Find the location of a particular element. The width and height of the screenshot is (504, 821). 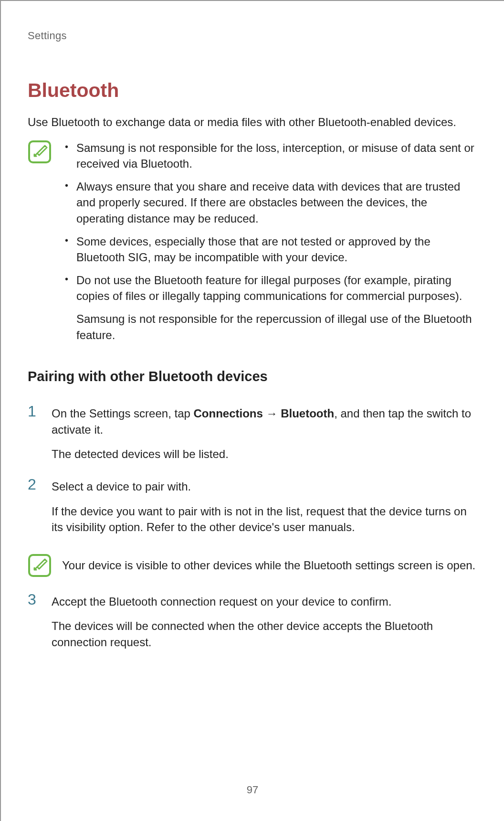

step-number: 1 is located at coordinates (35, 411).